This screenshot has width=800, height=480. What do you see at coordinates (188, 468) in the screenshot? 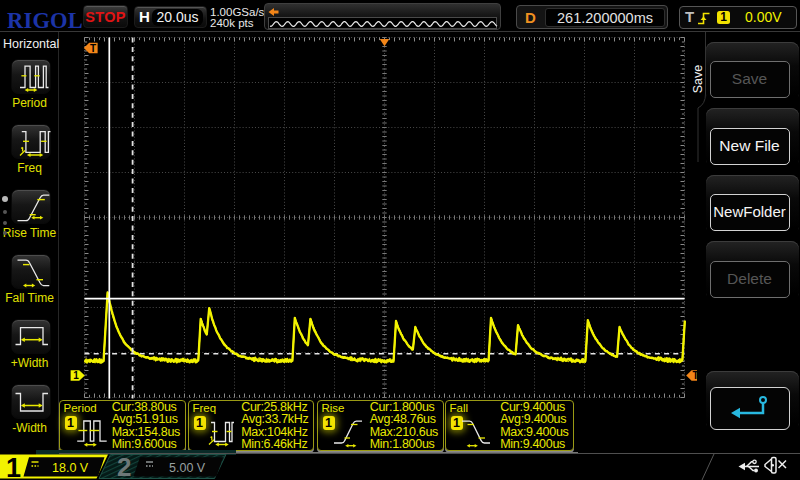
I see `svg-text: 5.00 V` at bounding box center [188, 468].